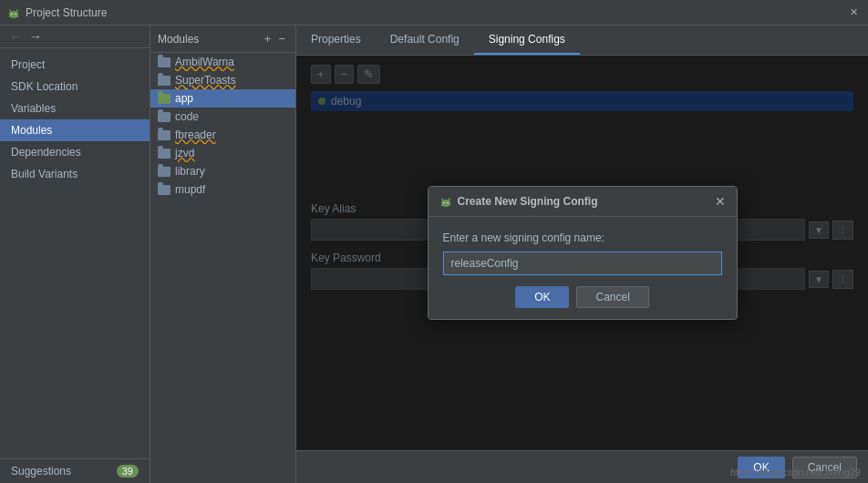  Describe the element at coordinates (36, 36) in the screenshot. I see `forward-arrow: →` at that location.